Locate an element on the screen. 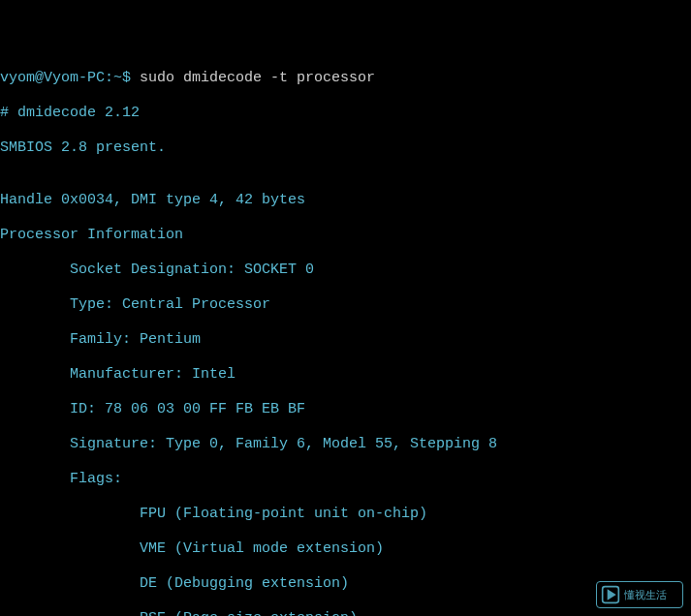 Image resolution: width=691 pixels, height=616 pixels. terminal-prompt-line: vyom@Vyom-PC:~$ sudo dmidecode -t proces… is located at coordinates (345, 78).